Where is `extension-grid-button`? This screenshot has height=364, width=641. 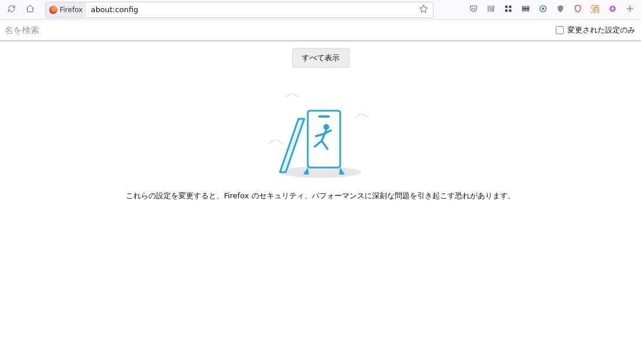 extension-grid-button is located at coordinates (508, 10).